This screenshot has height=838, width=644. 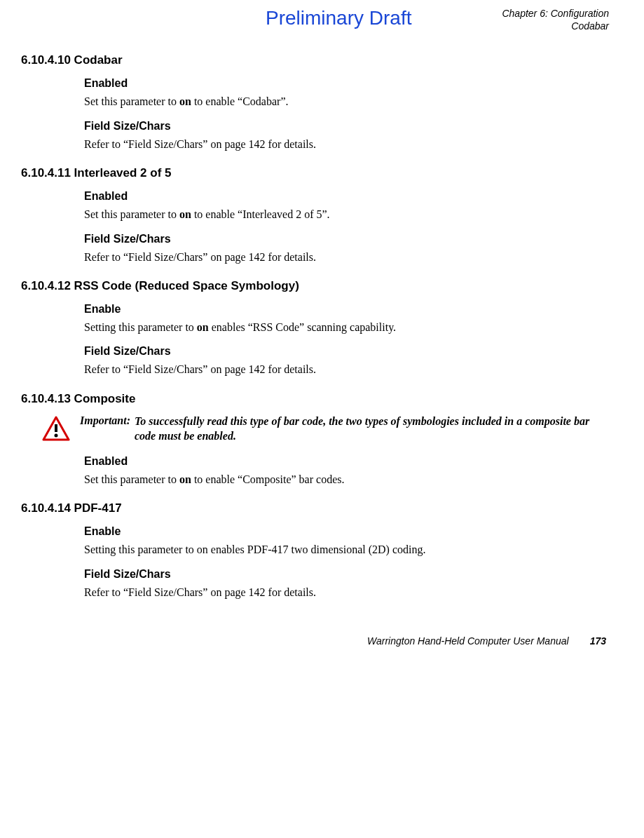 I want to click on warning-icon, so click(x=56, y=430).